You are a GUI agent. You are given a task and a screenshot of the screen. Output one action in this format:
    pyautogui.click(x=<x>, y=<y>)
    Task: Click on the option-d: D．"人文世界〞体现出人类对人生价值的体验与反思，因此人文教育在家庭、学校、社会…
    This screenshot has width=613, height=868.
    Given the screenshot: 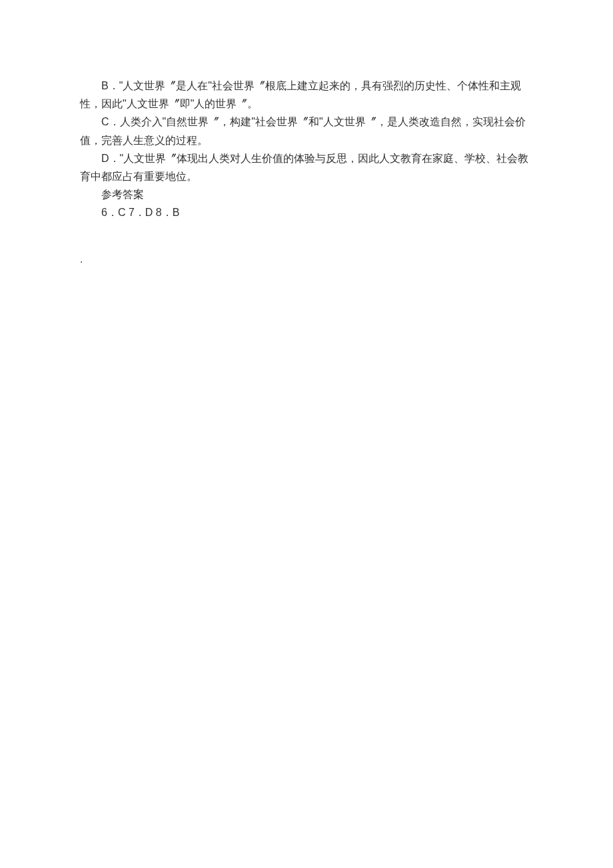 What is the action you would take?
    pyautogui.click(x=306, y=167)
    